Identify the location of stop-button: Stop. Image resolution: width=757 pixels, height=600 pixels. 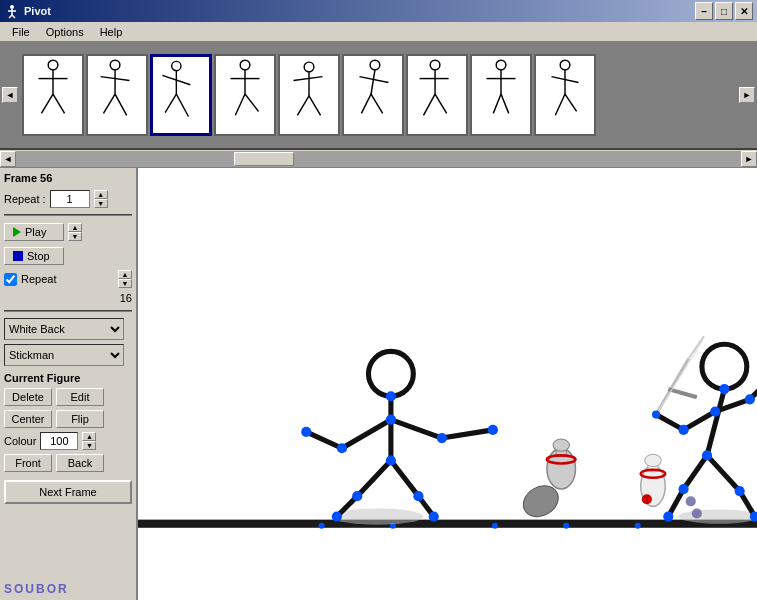
(34, 256).